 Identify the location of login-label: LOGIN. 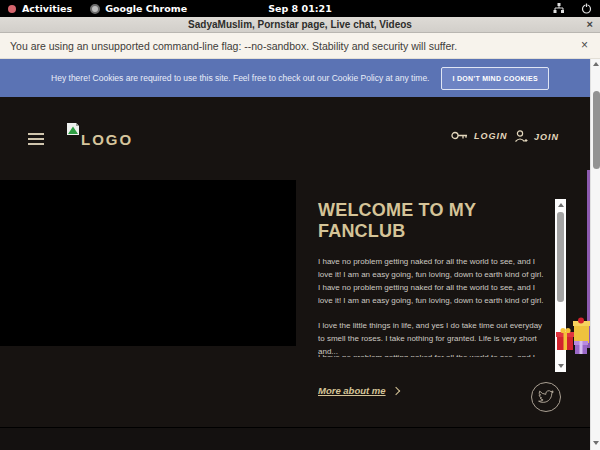
(491, 136).